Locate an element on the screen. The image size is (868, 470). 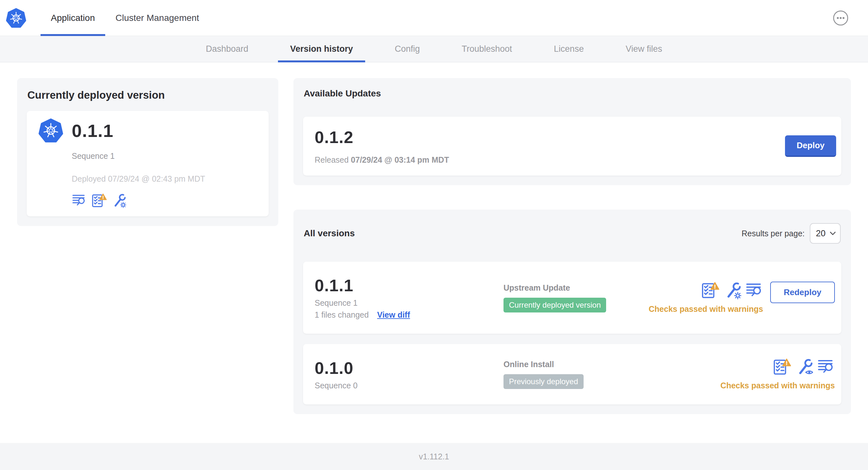
subtab-license: License is located at coordinates (569, 49).